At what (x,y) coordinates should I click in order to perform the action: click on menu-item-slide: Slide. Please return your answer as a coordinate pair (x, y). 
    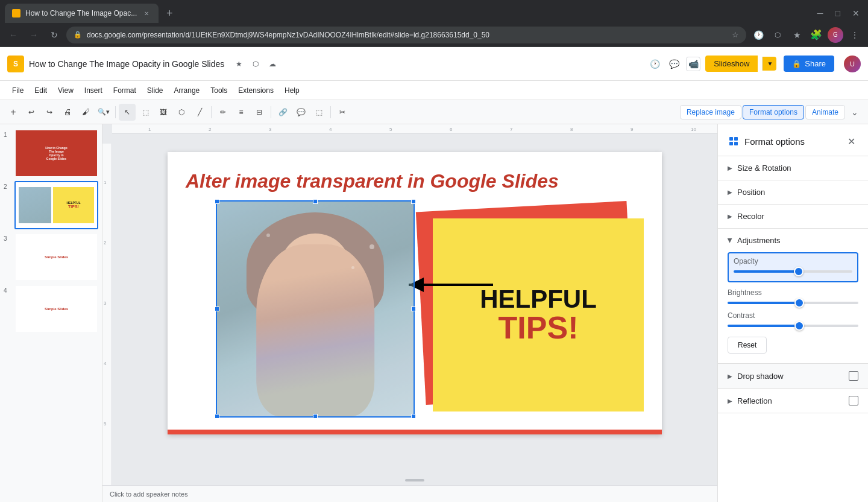
    Looking at the image, I should click on (156, 91).